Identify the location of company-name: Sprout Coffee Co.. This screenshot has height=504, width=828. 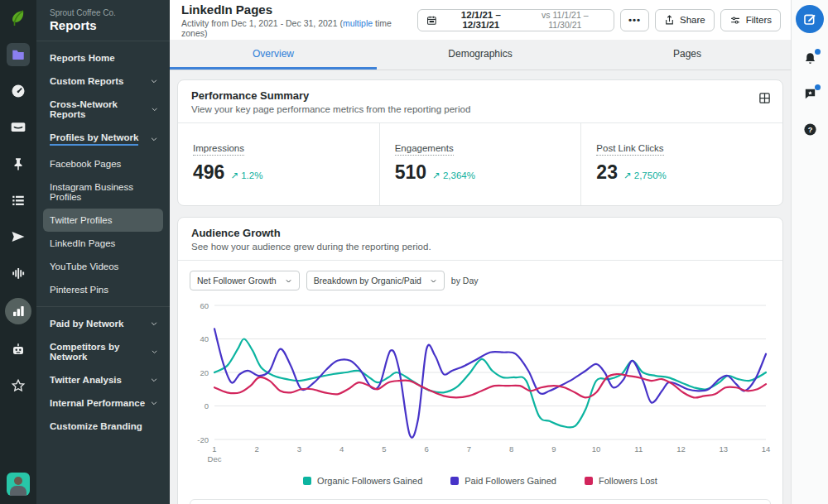
(103, 12).